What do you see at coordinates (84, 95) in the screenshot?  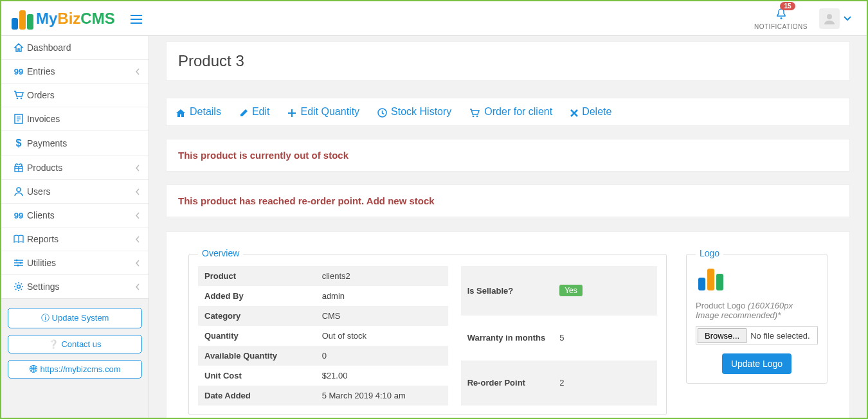 I see `sidebar-item-label: Orders` at bounding box center [84, 95].